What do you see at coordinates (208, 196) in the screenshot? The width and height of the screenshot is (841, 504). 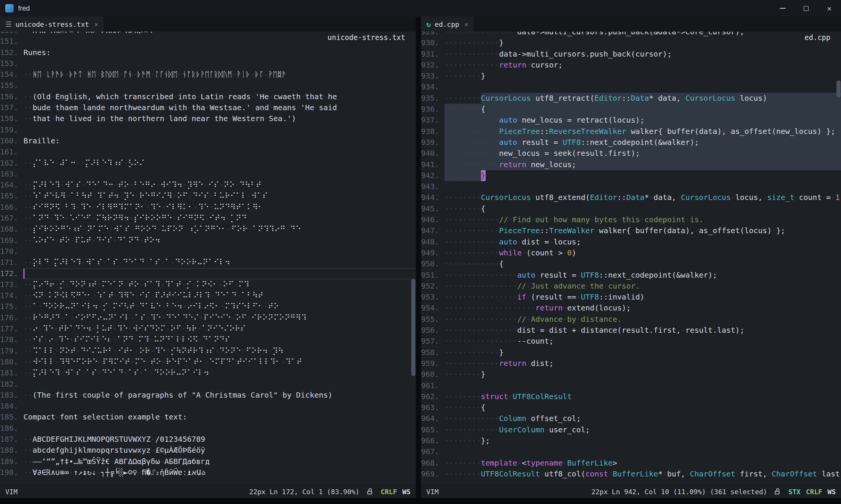 I see `code-line: 165.··⠱⠁⠞⠑⠧⠻·⠁⠃⠳⠞·⠹⠁⠞⠲·⡹⠑·⠗⠑⠛⠊⠌⠻·⠕⠋·⠙⠊⠎·…` at bounding box center [208, 196].